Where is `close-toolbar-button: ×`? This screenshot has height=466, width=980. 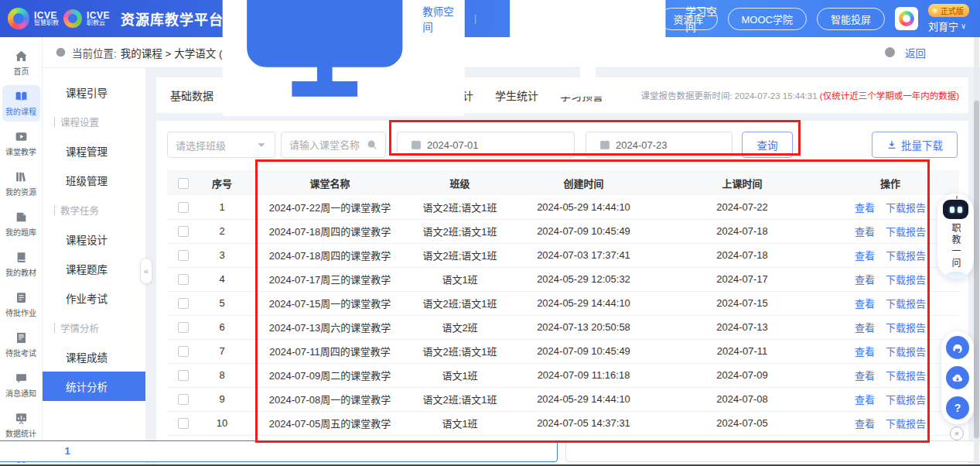 close-toolbar-button: × is located at coordinates (957, 433).